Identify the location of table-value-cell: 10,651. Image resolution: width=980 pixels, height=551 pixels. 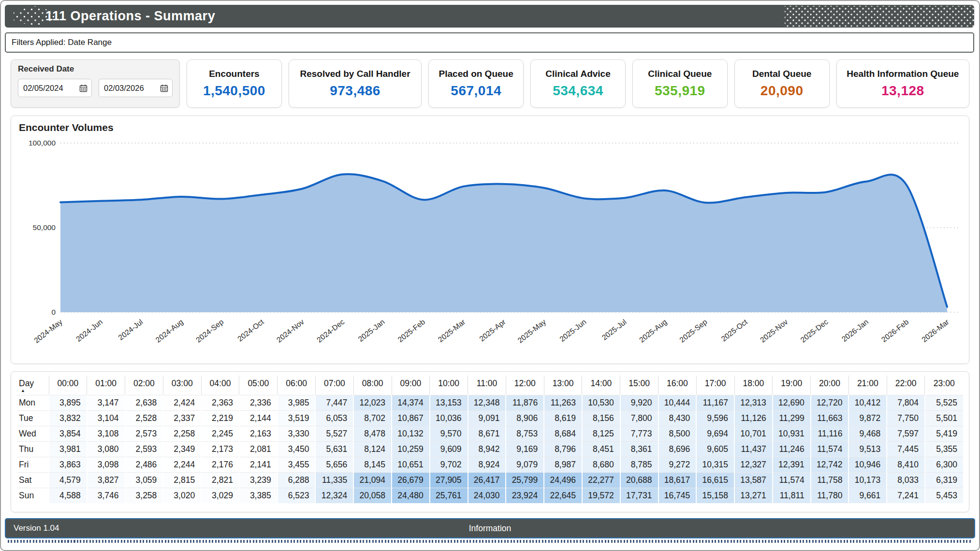
(411, 464).